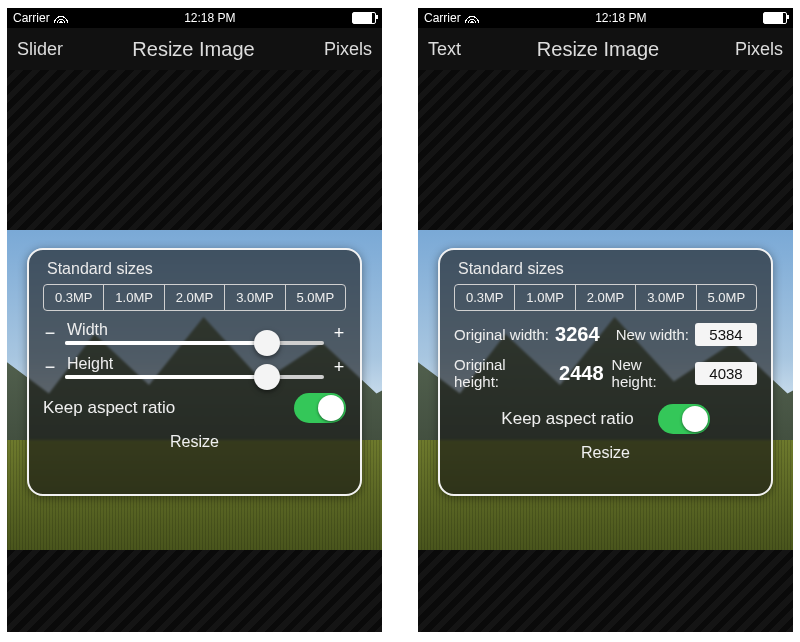  What do you see at coordinates (194, 377) in the screenshot?
I see `height-slider` at bounding box center [194, 377].